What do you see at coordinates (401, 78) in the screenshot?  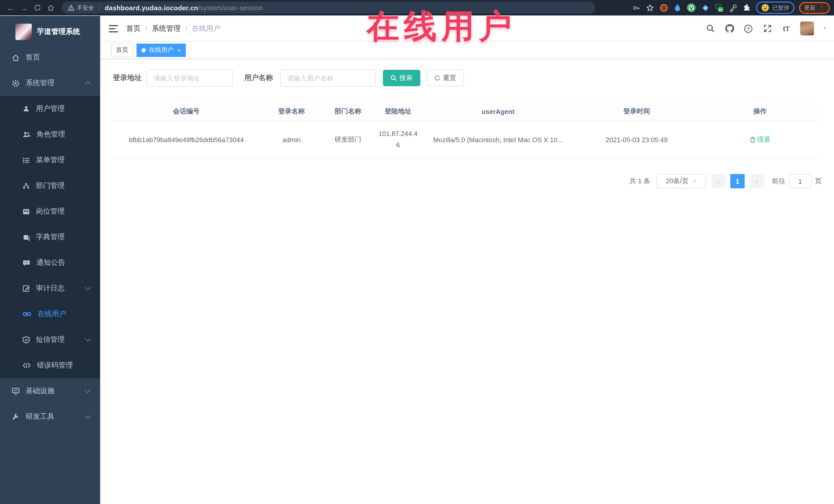 I see `search-button: 搜索` at bounding box center [401, 78].